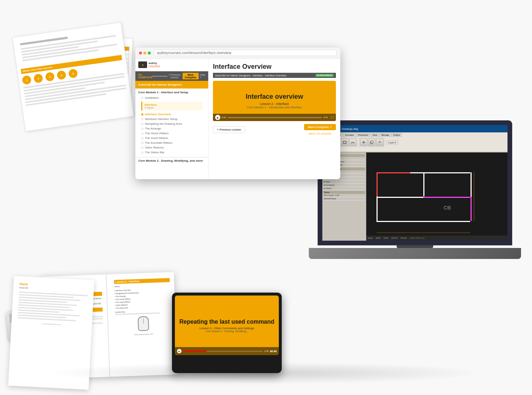 The width and height of the screenshot is (532, 395). What do you see at coordinates (172, 124) in the screenshot?
I see `lesson-nav-drawing: Navigating the Drawing Area` at bounding box center [172, 124].